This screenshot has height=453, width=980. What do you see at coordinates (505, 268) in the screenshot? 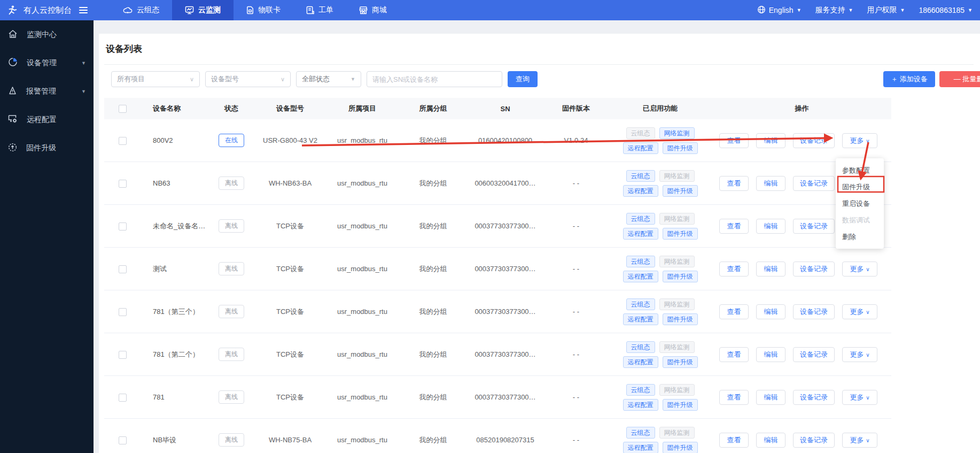
I see `device-sn: 00037730377300…` at bounding box center [505, 268].